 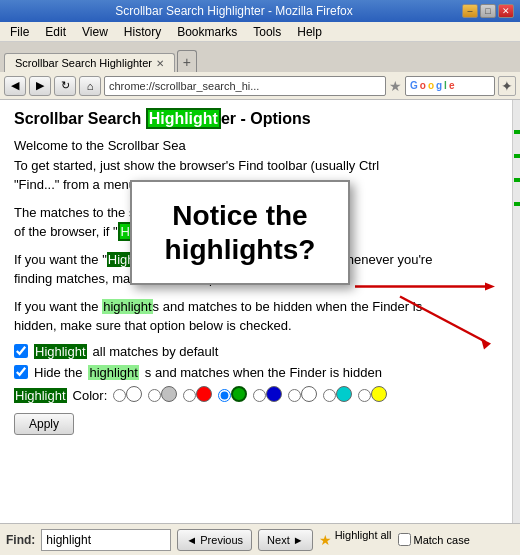 What do you see at coordinates (423, 86) in the screenshot?
I see `google-o-icon: o` at bounding box center [423, 86].